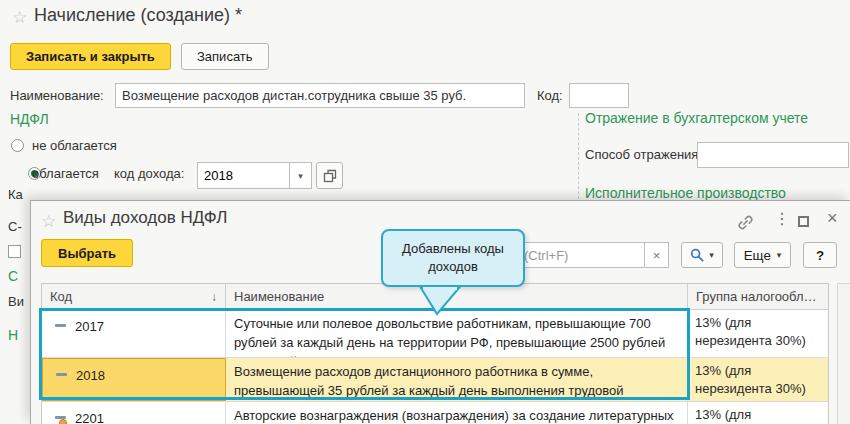 This screenshot has height=424, width=850. What do you see at coordinates (90, 418) in the screenshot?
I see `row-code: 2201` at bounding box center [90, 418].